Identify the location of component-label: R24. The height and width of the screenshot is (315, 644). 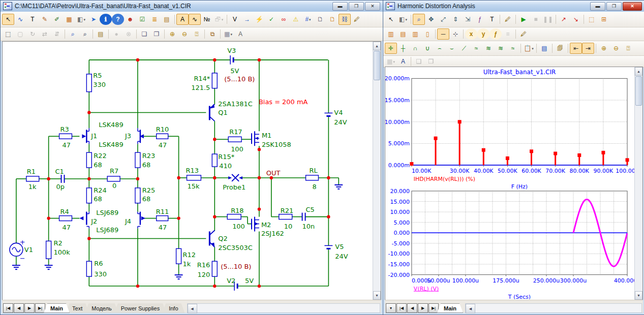
(100, 190).